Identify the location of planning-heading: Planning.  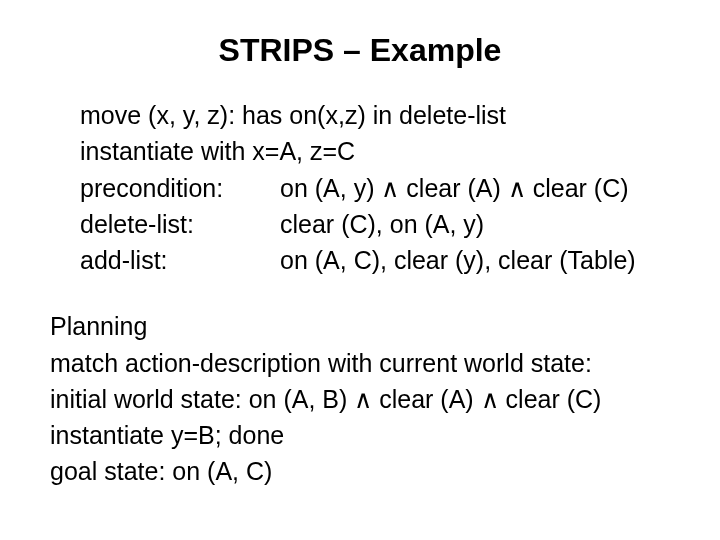
(365, 326).